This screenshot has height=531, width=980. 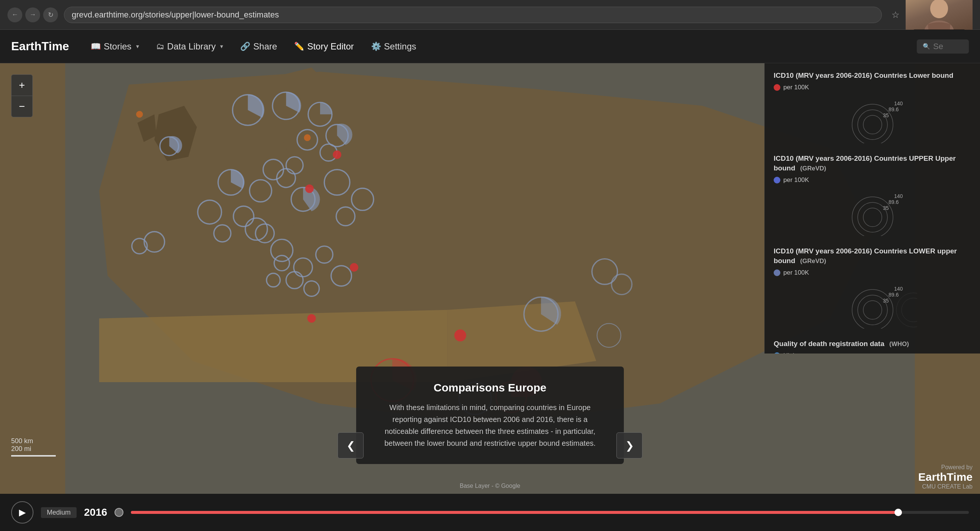 What do you see at coordinates (40, 46) in the screenshot?
I see `app-logo: EarthTime` at bounding box center [40, 46].